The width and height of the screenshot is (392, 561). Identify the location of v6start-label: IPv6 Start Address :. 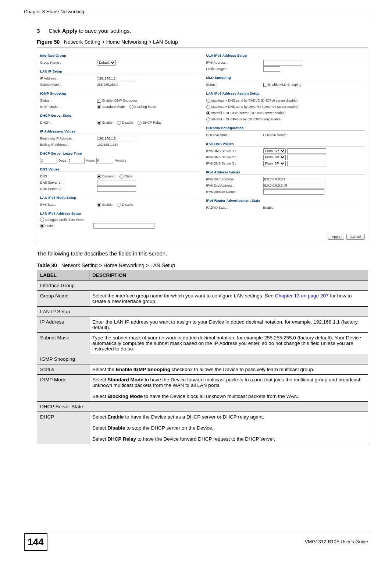
(235, 179).